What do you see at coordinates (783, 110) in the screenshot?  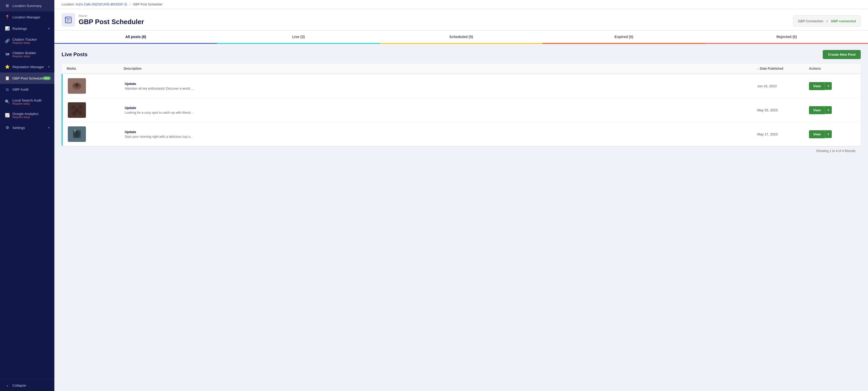 I see `post-date: May 25, 2023` at bounding box center [783, 110].